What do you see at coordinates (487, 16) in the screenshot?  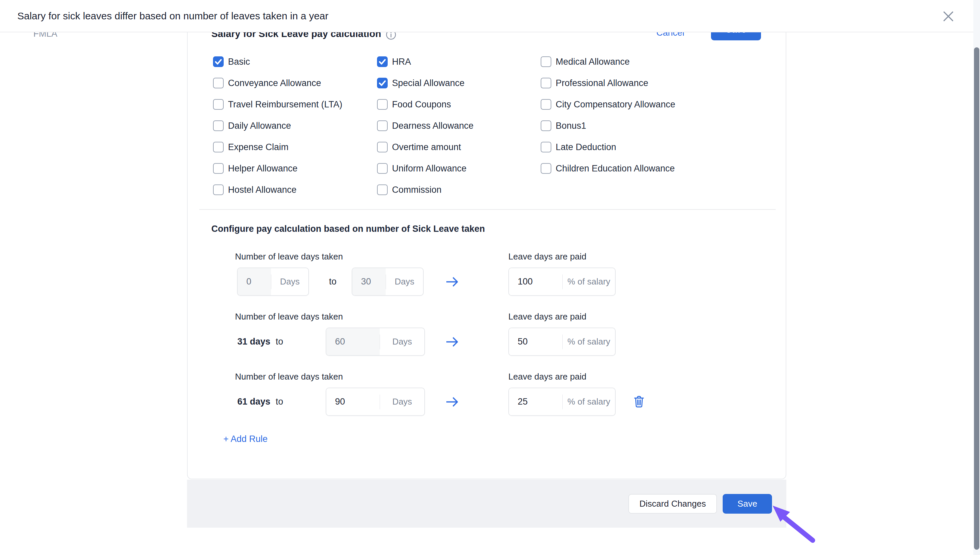 I see `modal-title-bar: Salary for sick leaves differ based on n…` at bounding box center [487, 16].